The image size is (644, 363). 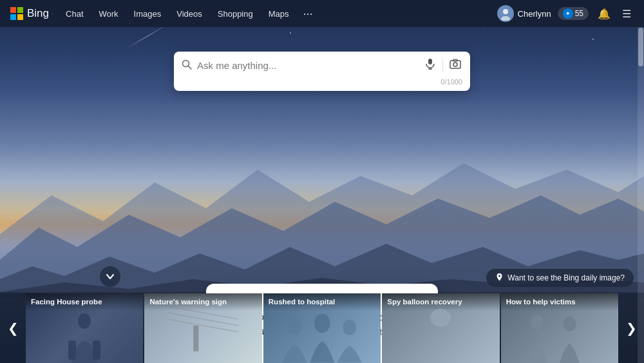 I want to click on nav-links: Chat Work Images Videos Shopping Maps ··…, so click(x=276, y=14).